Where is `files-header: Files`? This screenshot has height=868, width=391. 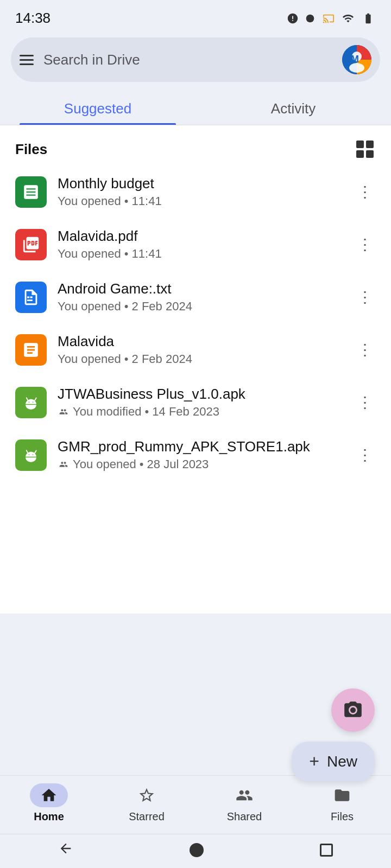
files-header: Files is located at coordinates (195, 145).